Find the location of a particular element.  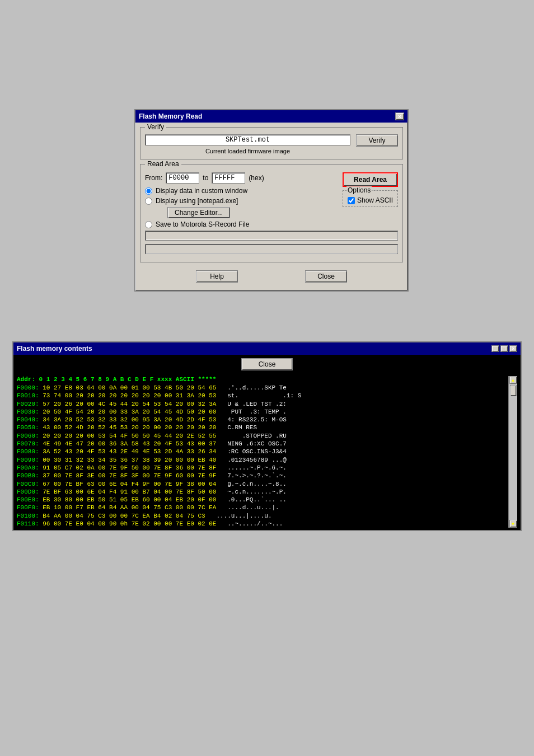

radio-custom-label: Display data in custom window is located at coordinates (202, 191).